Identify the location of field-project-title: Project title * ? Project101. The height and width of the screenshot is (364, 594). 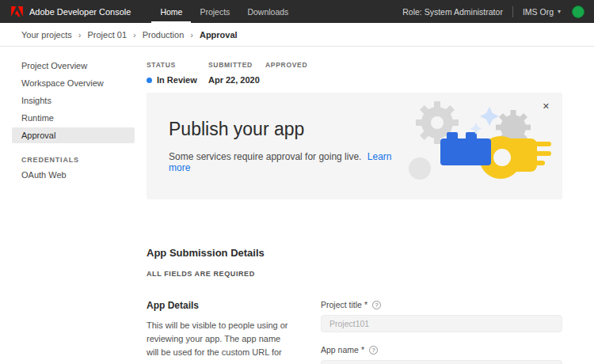
(442, 317).